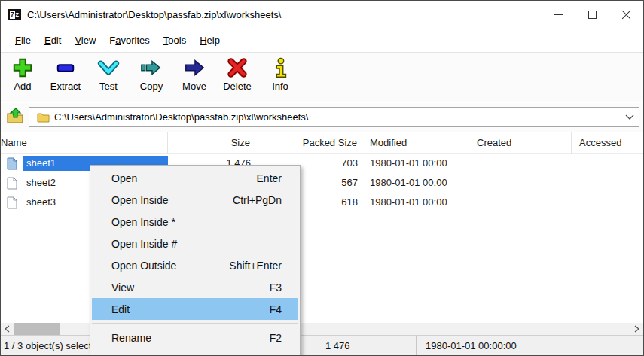  Describe the element at coordinates (237, 86) in the screenshot. I see `toolbar-label: Delete` at that location.